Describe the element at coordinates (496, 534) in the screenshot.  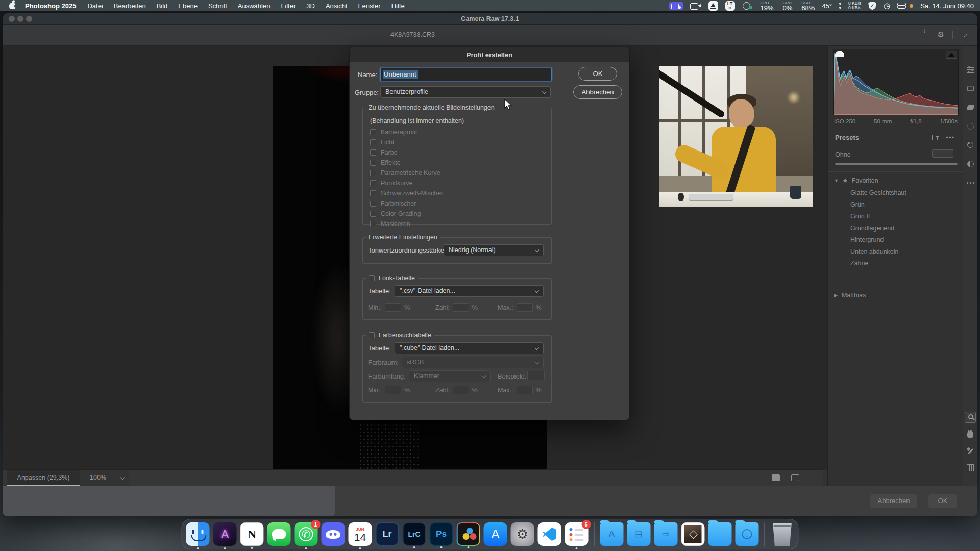
I see `dock-app-store: A` at that location.